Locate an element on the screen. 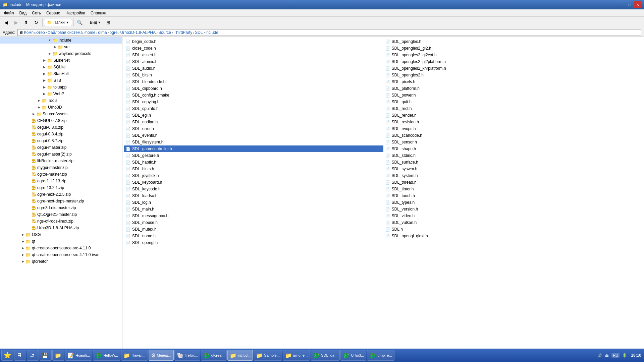 This screenshot has width=644, height=362. taskbar-app-button-8: 🐚firefox... is located at coordinates (187, 355).